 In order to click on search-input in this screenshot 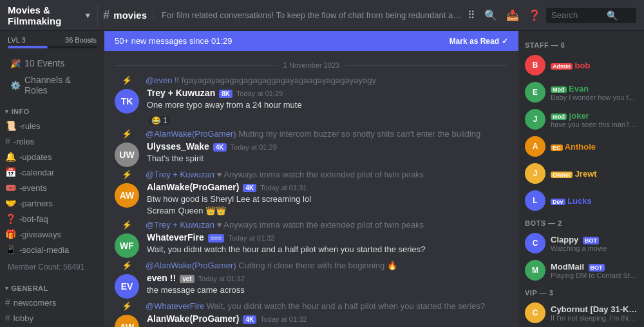, I will do `click(577, 15)`.